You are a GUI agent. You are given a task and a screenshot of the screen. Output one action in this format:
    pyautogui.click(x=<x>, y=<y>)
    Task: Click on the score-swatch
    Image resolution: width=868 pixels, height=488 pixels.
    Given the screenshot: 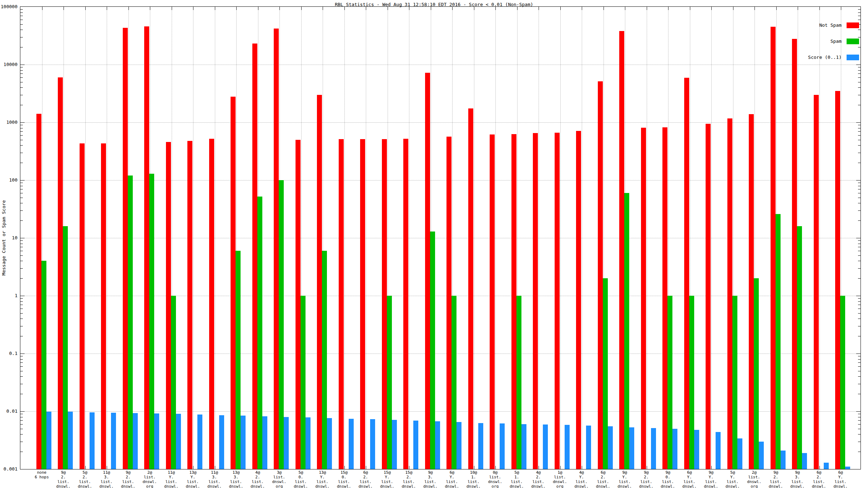 What is the action you would take?
    pyautogui.click(x=853, y=57)
    